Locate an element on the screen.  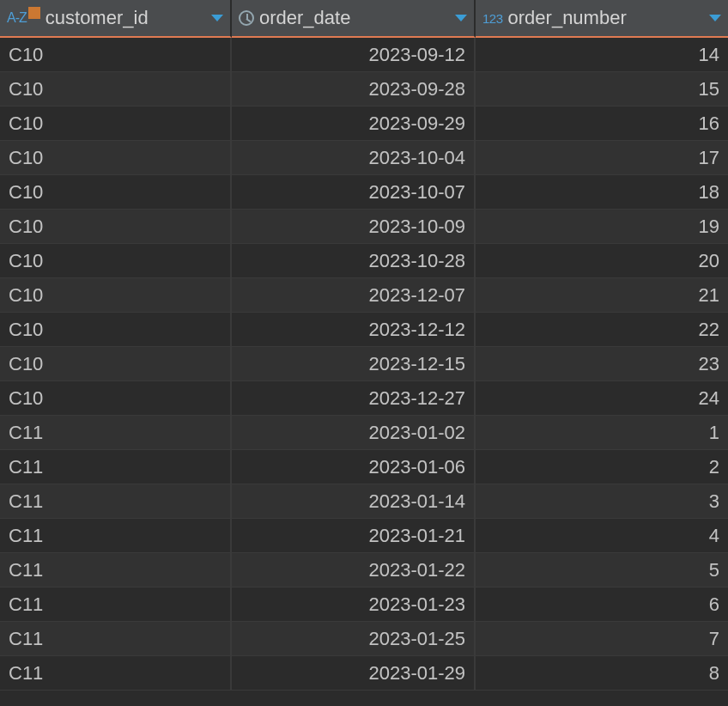
cell-order-number: 18 is located at coordinates (602, 192).